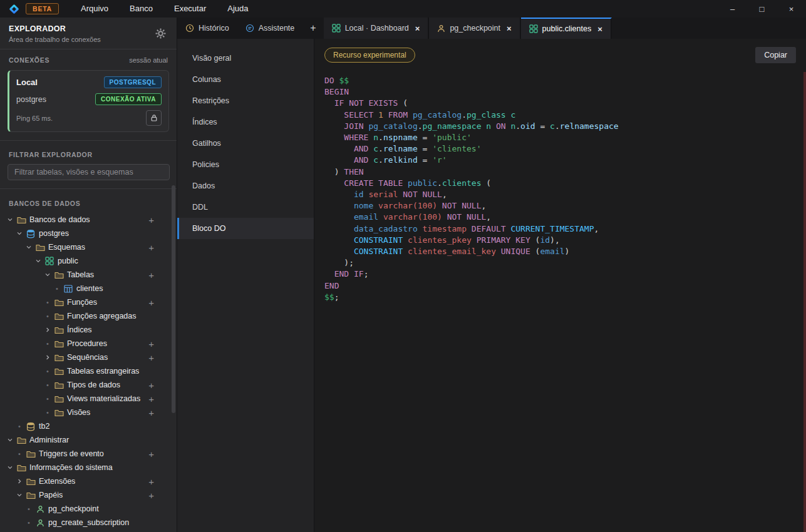 This screenshot has height=532, width=806. I want to click on lock-button, so click(154, 118).